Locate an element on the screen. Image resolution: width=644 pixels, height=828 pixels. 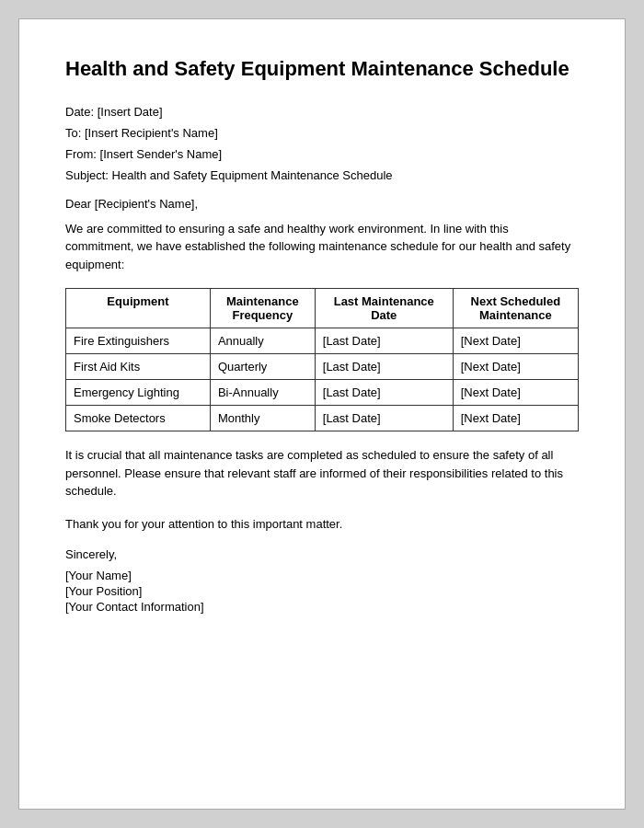
table-cell-r3-c1: Monthly is located at coordinates (262, 419).